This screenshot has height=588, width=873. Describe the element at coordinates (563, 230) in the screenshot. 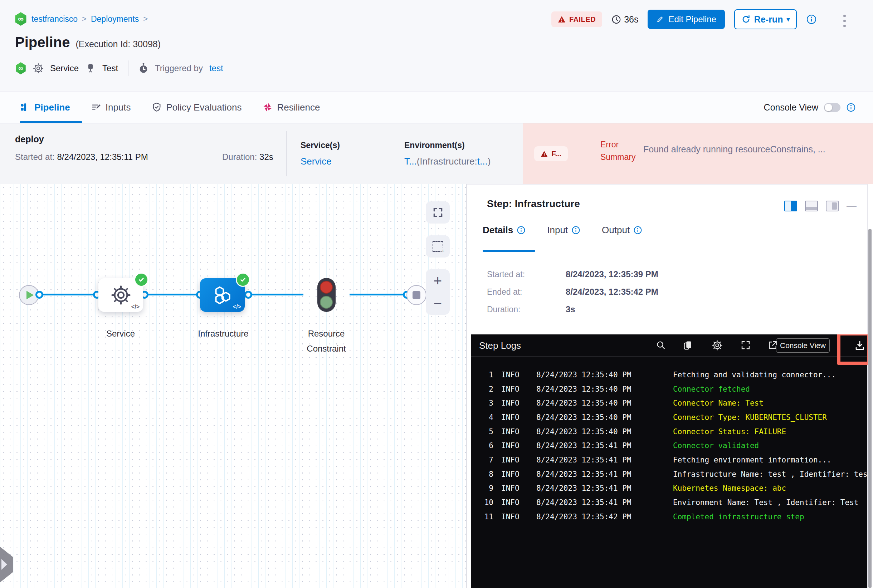

I see `tab-input: Input` at that location.